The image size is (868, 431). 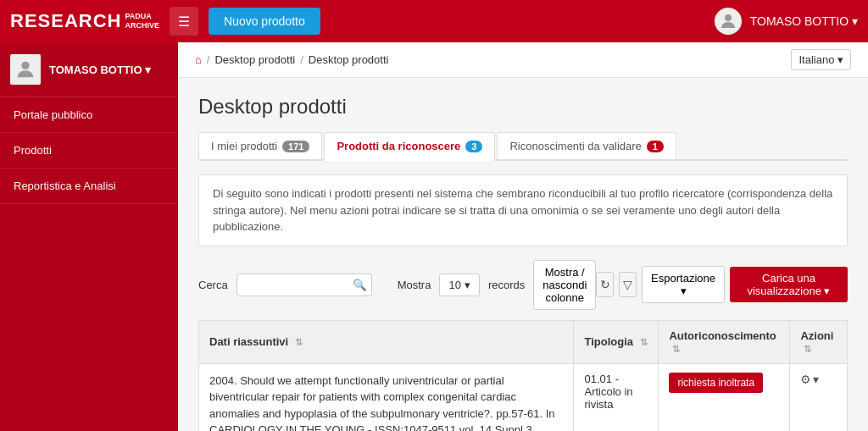 I want to click on nav-right: TOMASO BOTTIO ▾, so click(x=787, y=21).